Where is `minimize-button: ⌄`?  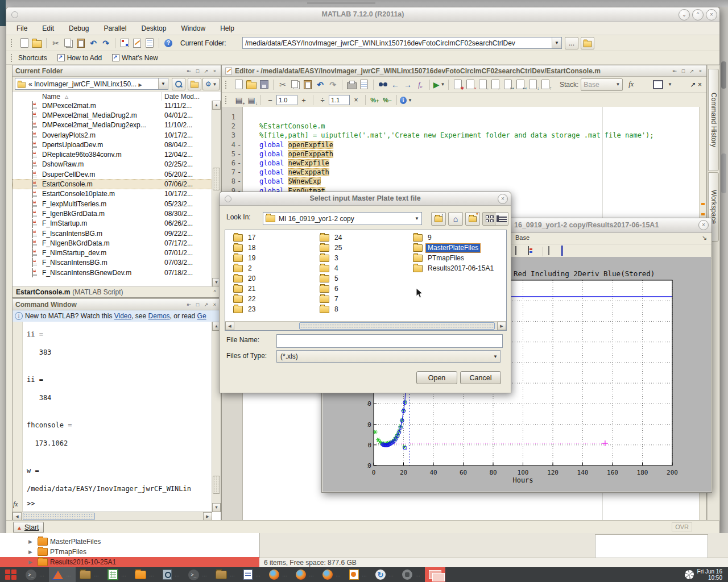 minimize-button: ⌄ is located at coordinates (684, 15).